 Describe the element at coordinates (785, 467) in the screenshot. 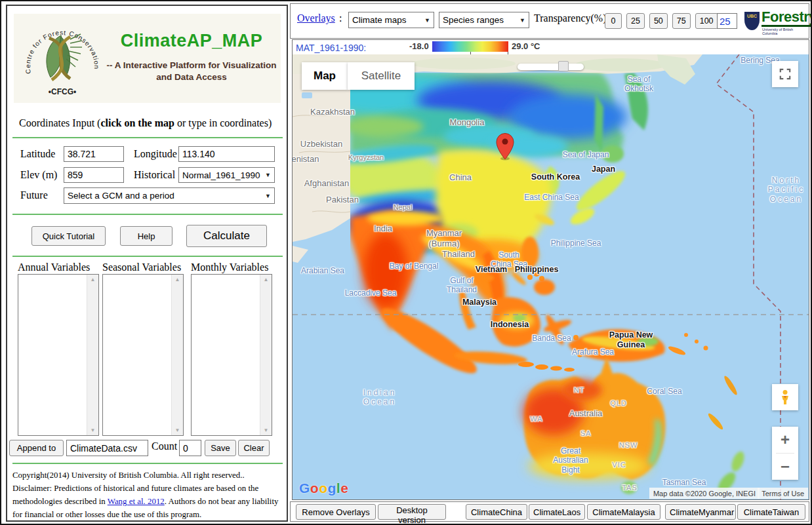

I see `zoom-out-button: −` at that location.